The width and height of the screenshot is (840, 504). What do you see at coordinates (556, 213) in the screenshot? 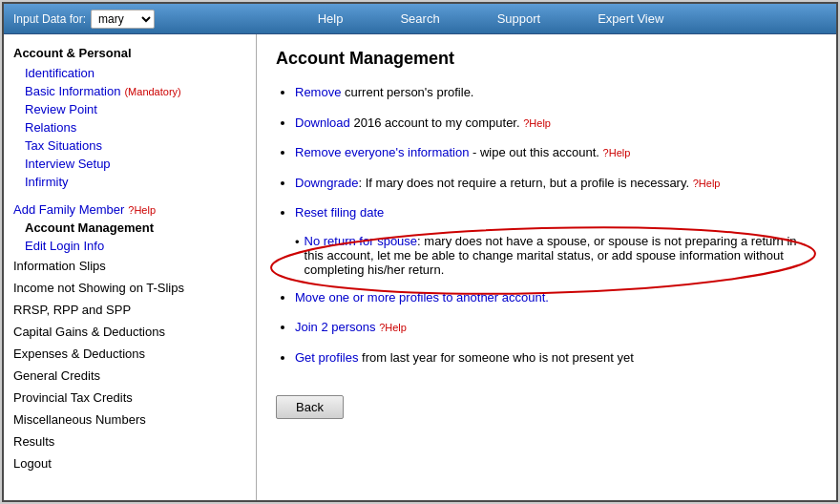
I see `list-item-reset-filing: Reset filing date` at bounding box center [556, 213].